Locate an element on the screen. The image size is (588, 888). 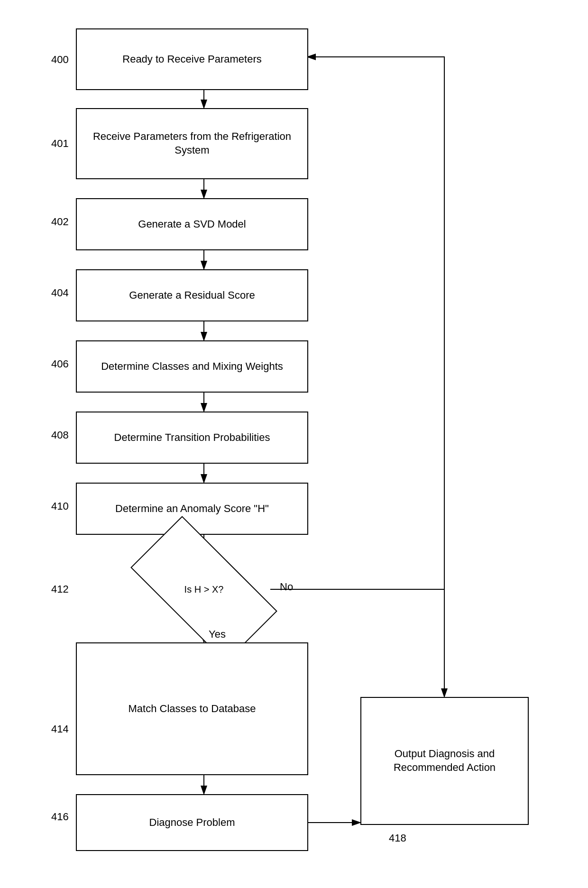
label-404: 404 is located at coordinates (60, 293).